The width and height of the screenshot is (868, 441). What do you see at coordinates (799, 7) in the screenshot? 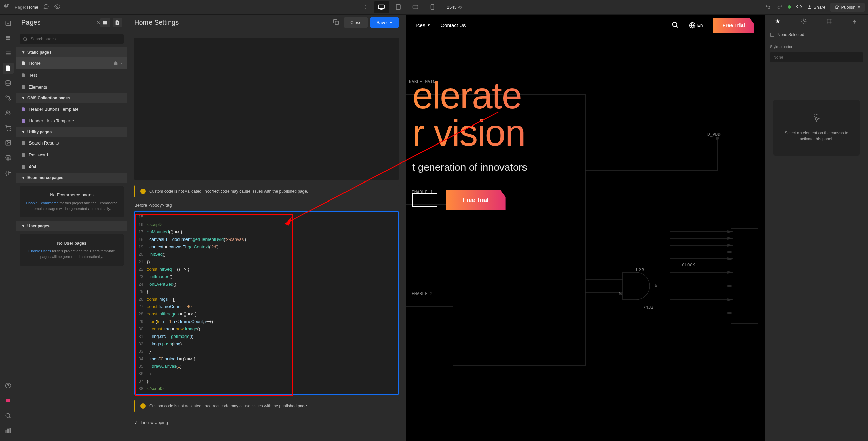
I see `code-export-icon` at bounding box center [799, 7].